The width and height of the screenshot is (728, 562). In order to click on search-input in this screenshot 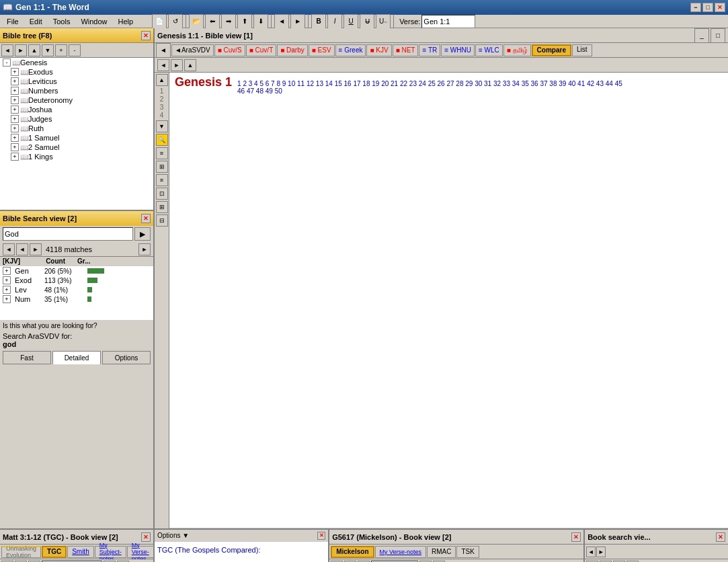, I will do `click(68, 234)`.